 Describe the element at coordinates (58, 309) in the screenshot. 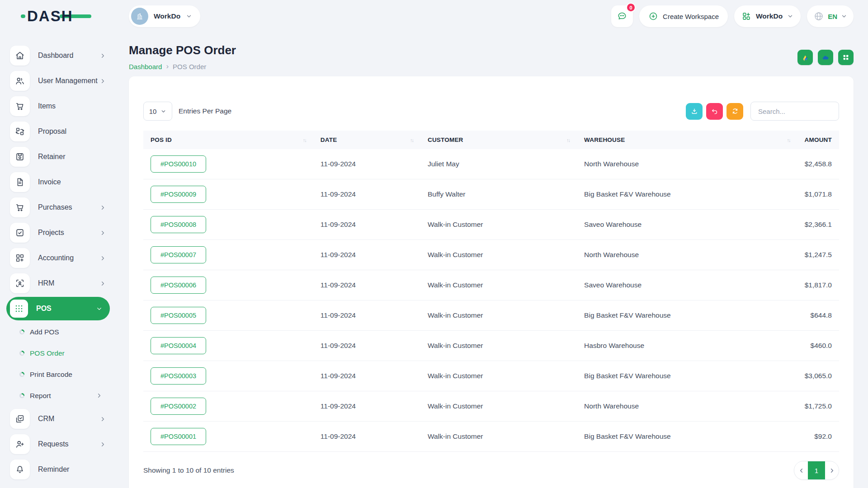

I see `sidebar-item-pos: POS` at that location.